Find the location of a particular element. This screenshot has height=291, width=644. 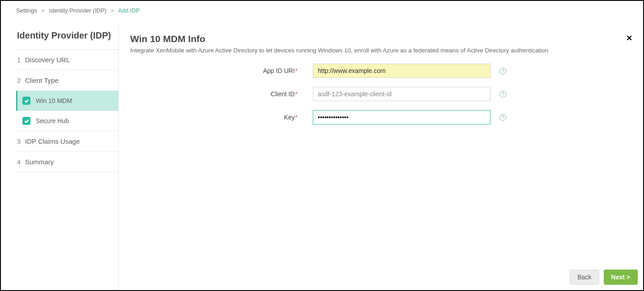

breadcrumb-item: Identity Provider (IDP) is located at coordinates (78, 11).